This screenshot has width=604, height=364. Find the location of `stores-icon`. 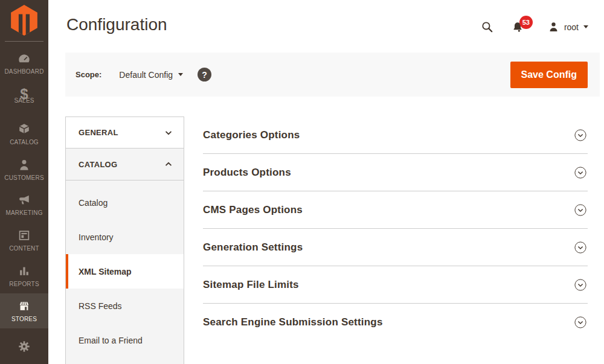

stores-icon is located at coordinates (24, 306).